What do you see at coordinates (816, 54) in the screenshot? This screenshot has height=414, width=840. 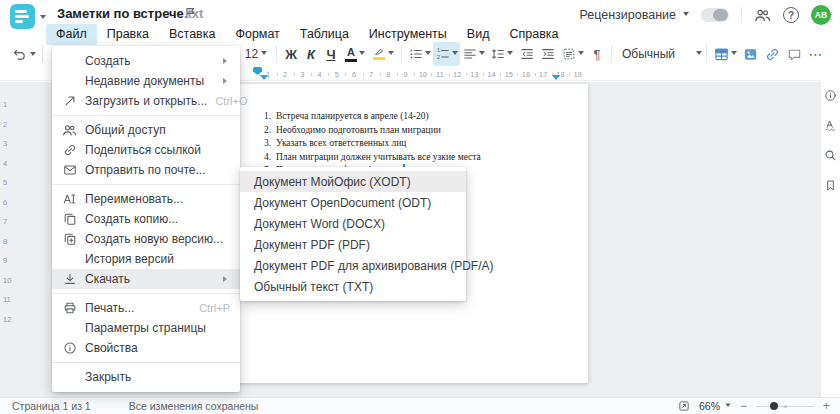 I see `more-tools-button: ⋯` at bounding box center [816, 54].